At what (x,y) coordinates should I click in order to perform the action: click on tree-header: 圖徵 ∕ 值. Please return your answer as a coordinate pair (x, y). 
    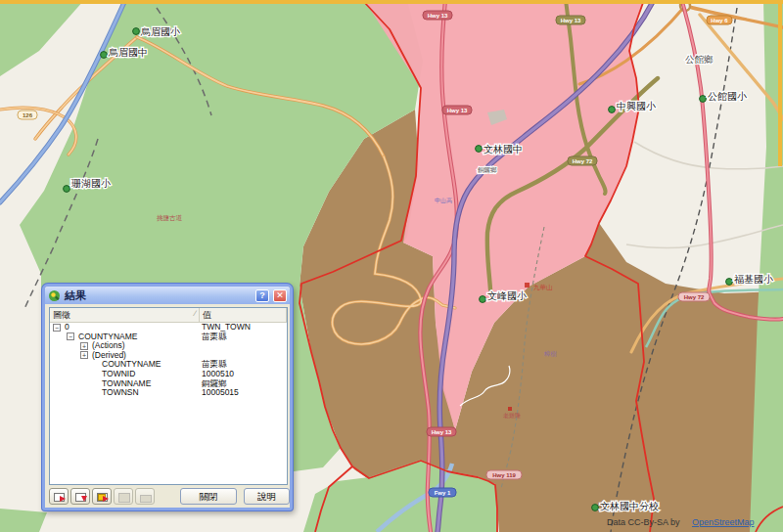
    Looking at the image, I should click on (168, 315).